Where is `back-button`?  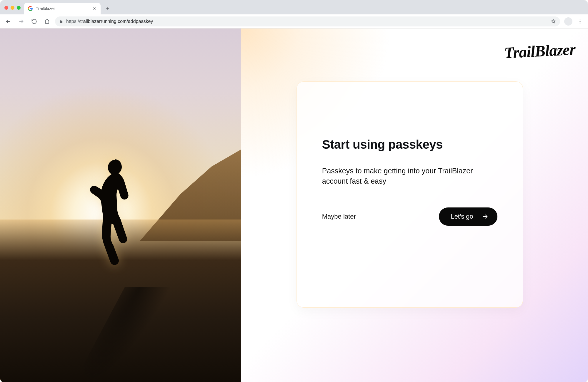 back-button is located at coordinates (8, 21).